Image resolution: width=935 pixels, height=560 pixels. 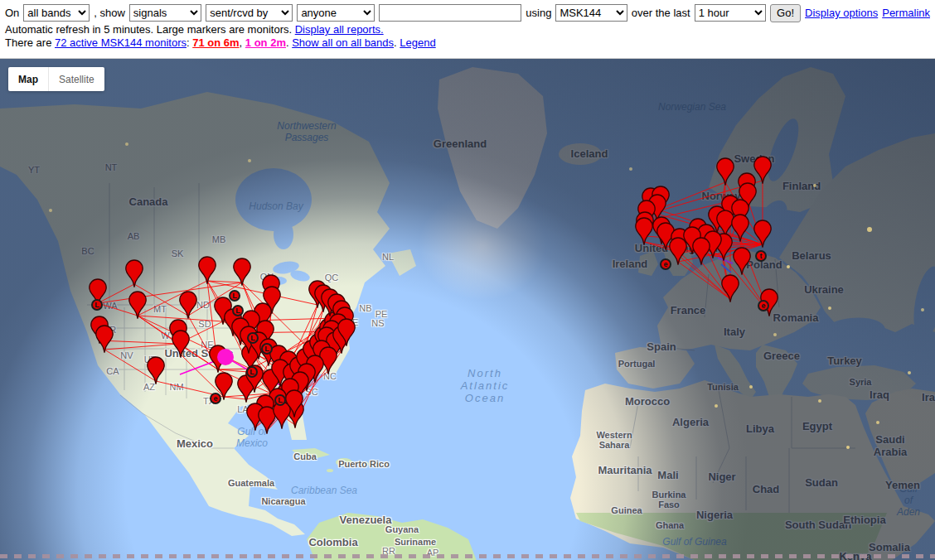 What do you see at coordinates (56, 13) in the screenshot?
I see `band-select: all bands` at bounding box center [56, 13].